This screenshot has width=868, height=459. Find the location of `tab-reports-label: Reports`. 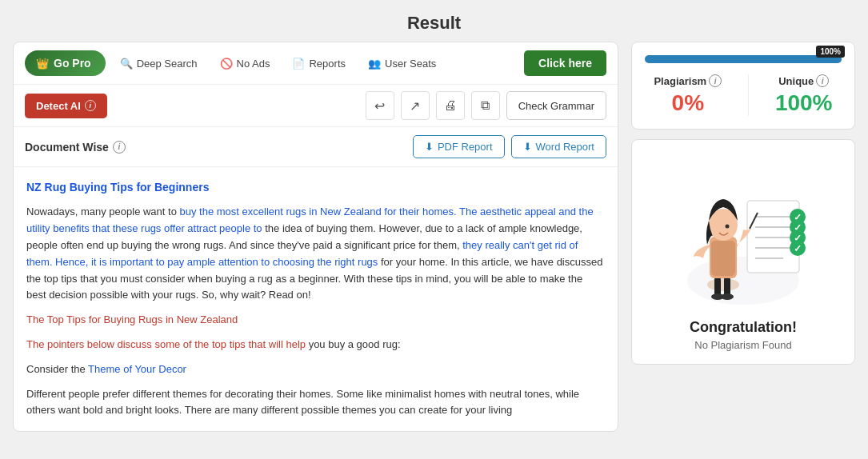

tab-reports-label: Reports is located at coordinates (327, 64).